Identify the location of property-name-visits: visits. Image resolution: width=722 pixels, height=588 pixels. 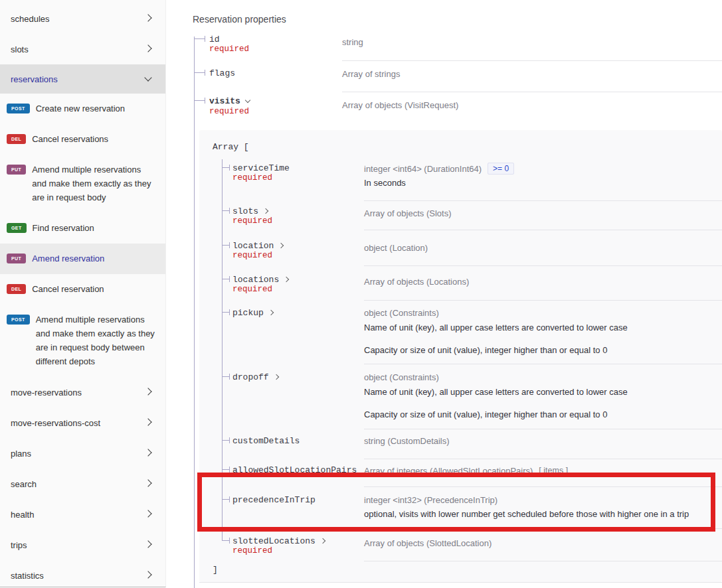
(230, 101).